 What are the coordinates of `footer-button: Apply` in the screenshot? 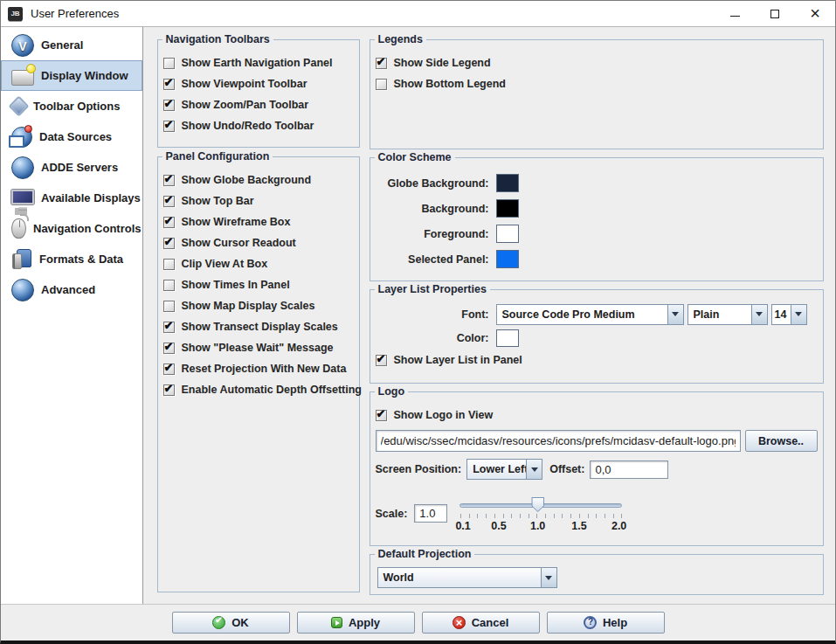 It's located at (356, 622).